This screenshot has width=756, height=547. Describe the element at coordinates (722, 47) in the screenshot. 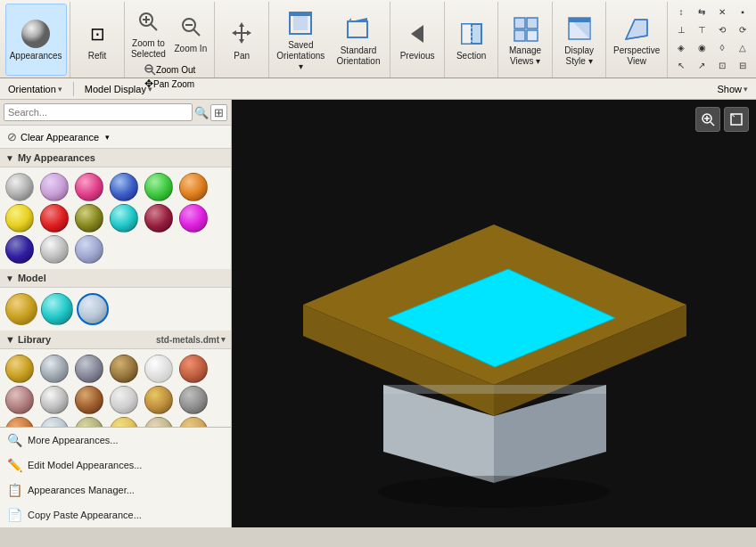

I see `tr-btn-11: ◊` at that location.